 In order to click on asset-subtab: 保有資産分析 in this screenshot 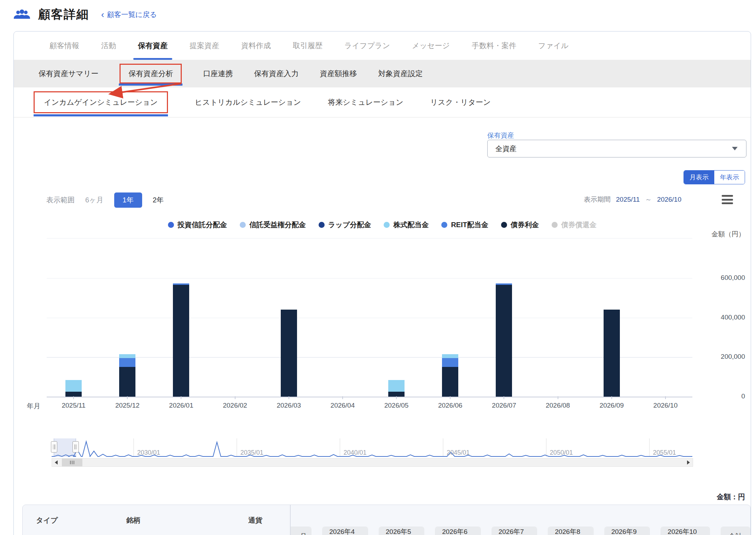, I will do `click(151, 74)`.